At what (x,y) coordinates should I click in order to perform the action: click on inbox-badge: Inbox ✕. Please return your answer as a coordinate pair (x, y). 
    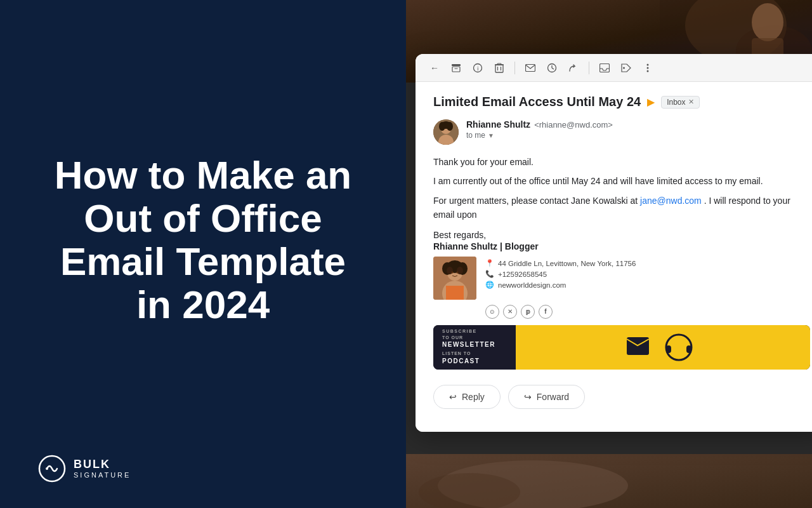
    Looking at the image, I should click on (680, 102).